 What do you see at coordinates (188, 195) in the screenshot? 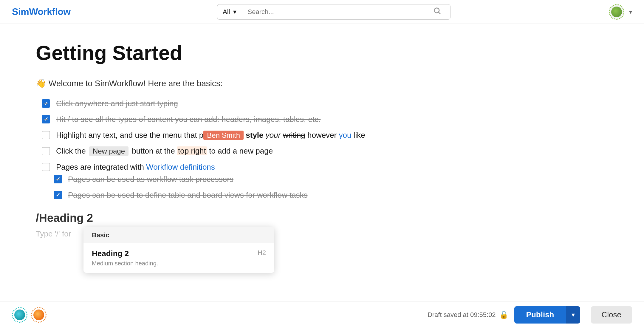
I see `sub-item-2-text: Pages can be used to define table and bo…` at bounding box center [188, 195].